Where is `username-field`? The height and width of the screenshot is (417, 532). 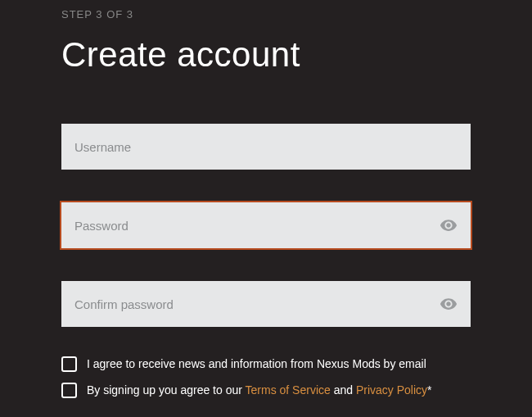
username-field is located at coordinates (266, 147).